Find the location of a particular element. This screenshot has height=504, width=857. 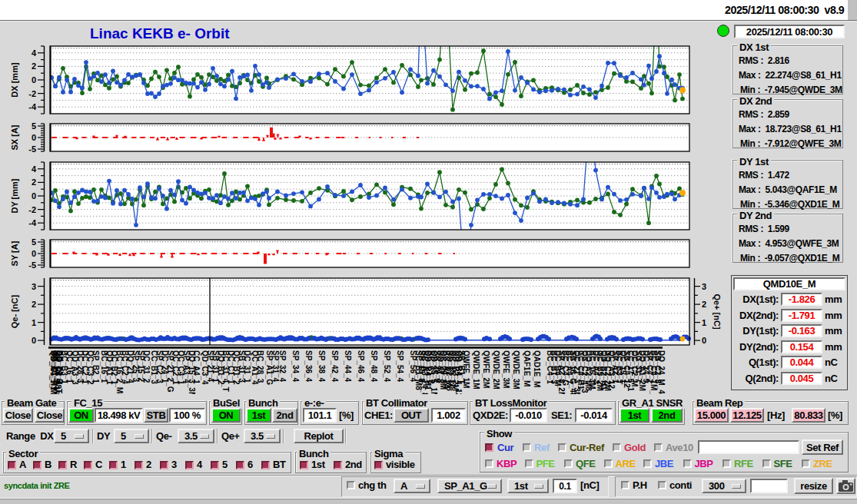

svg-text: DX [mm] is located at coordinates (15, 80).